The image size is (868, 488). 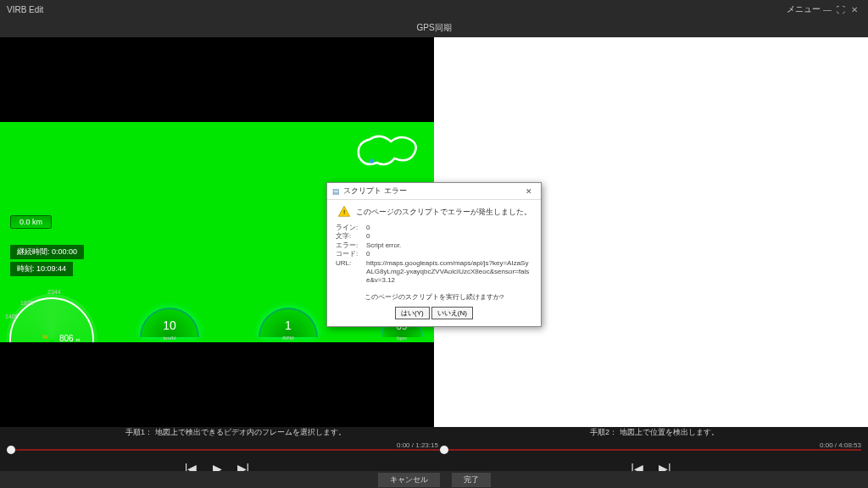 What do you see at coordinates (434, 450) in the screenshot?
I see `timeline: 0:00 / 1:23:15 0:00 / 4:08:53` at bounding box center [434, 450].